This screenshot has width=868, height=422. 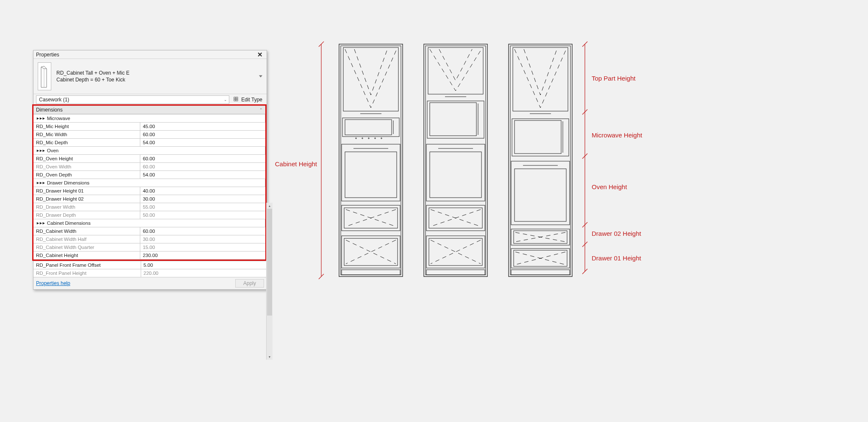 I want to click on property-row: ►►► Cabinet Dimensions, so click(x=149, y=223).